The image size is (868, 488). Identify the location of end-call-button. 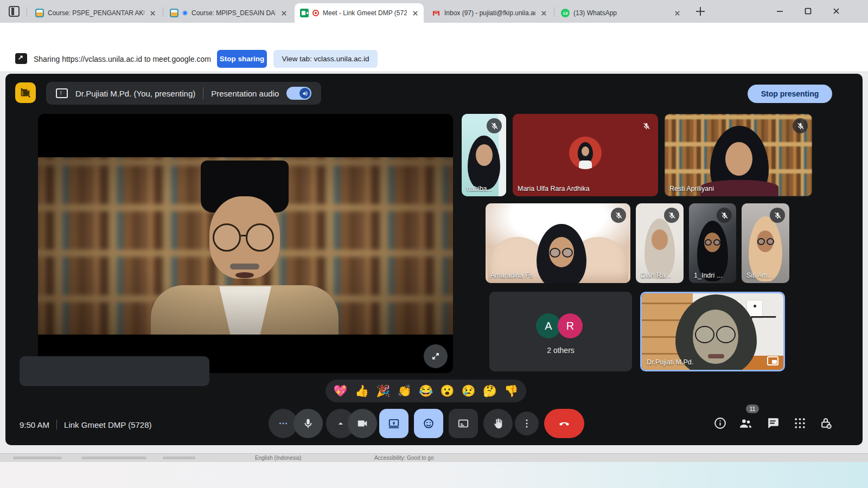
(564, 423).